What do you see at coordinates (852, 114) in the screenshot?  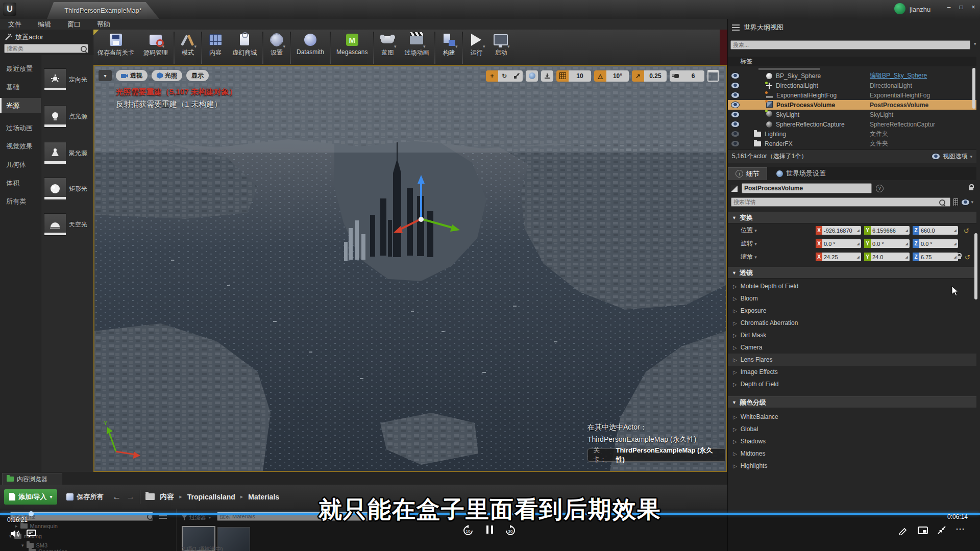 I see `outliner-row-skylight: SkyLight SkyLight` at bounding box center [852, 114].